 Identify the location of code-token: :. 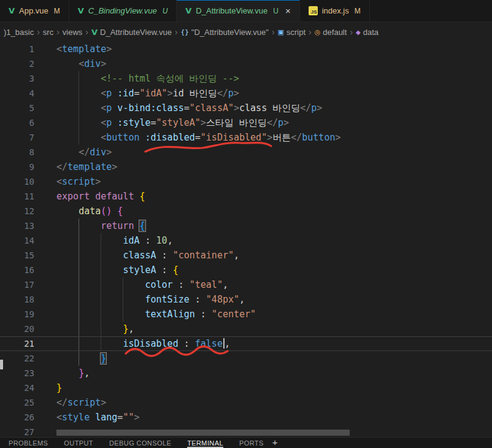
(204, 314).